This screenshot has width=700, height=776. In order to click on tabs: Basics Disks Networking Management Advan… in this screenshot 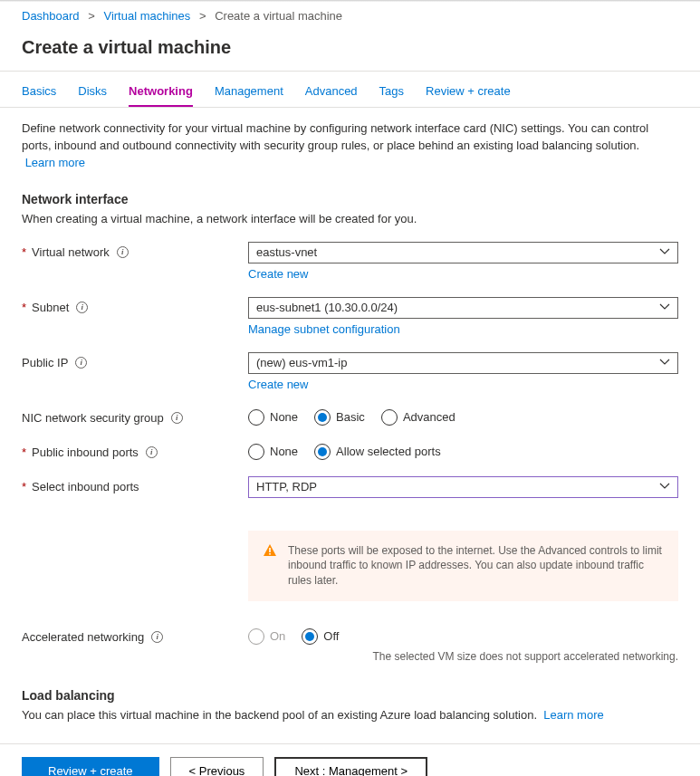, I will do `click(350, 90)`.